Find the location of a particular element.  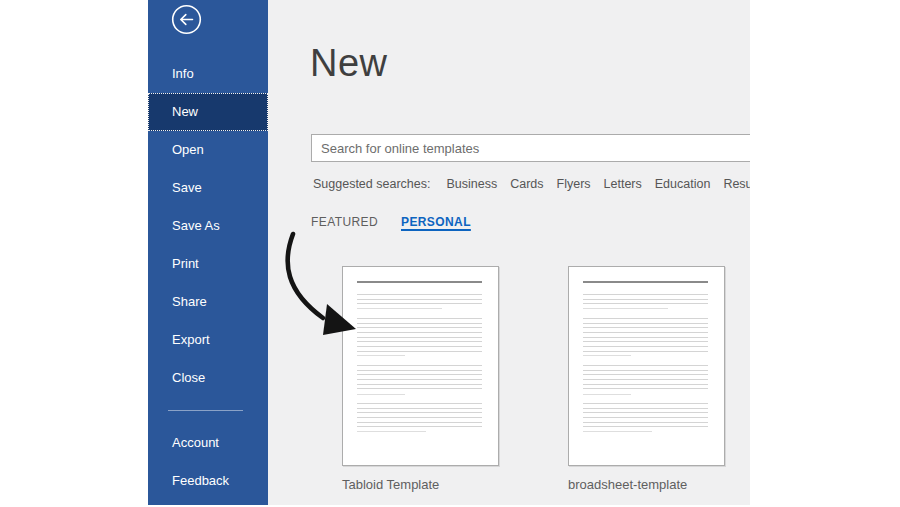

suggested-searches-label: Suggested searches: is located at coordinates (372, 184).